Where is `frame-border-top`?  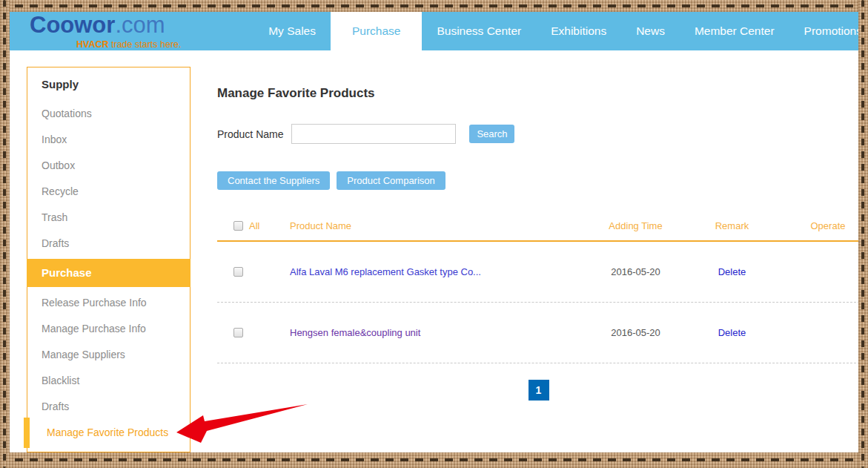 frame-border-top is located at coordinates (434, 6).